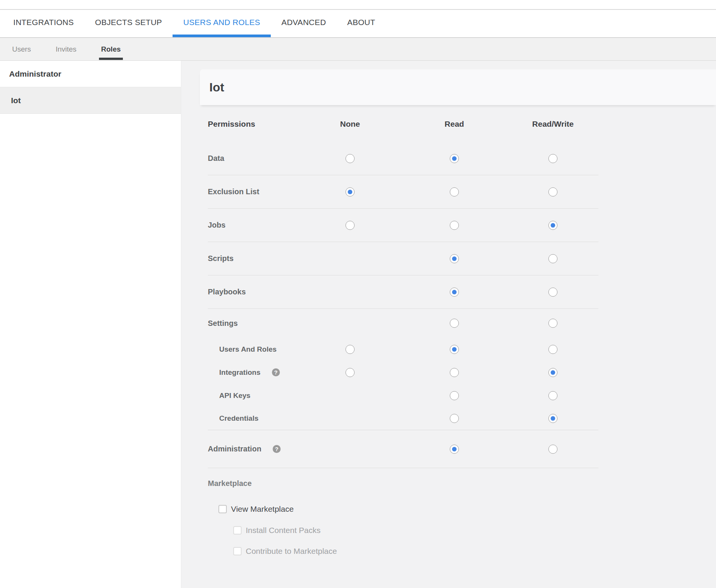  What do you see at coordinates (22, 49) in the screenshot?
I see `sub-tab-users: Users` at bounding box center [22, 49].